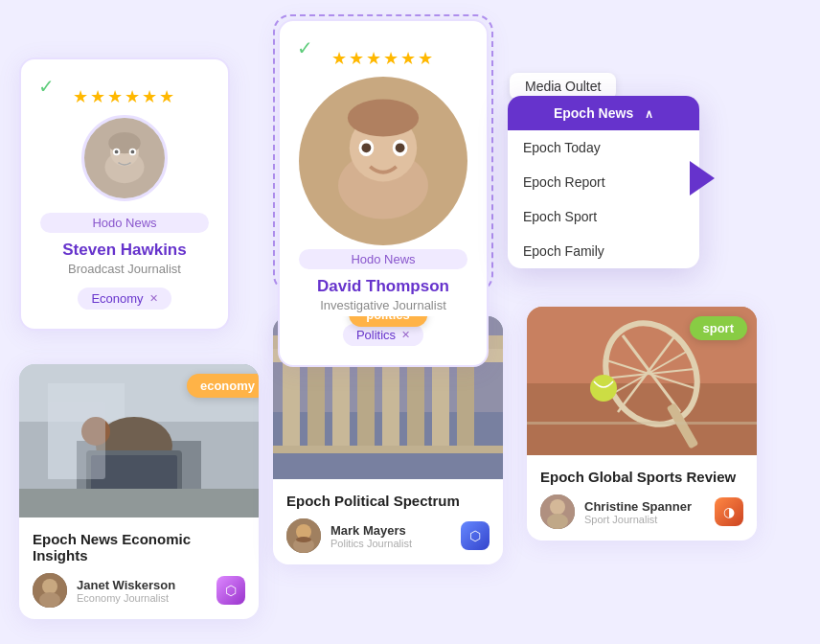 The image size is (820, 644). I want to click on dropdown-item-0: Epoch Today, so click(604, 148).